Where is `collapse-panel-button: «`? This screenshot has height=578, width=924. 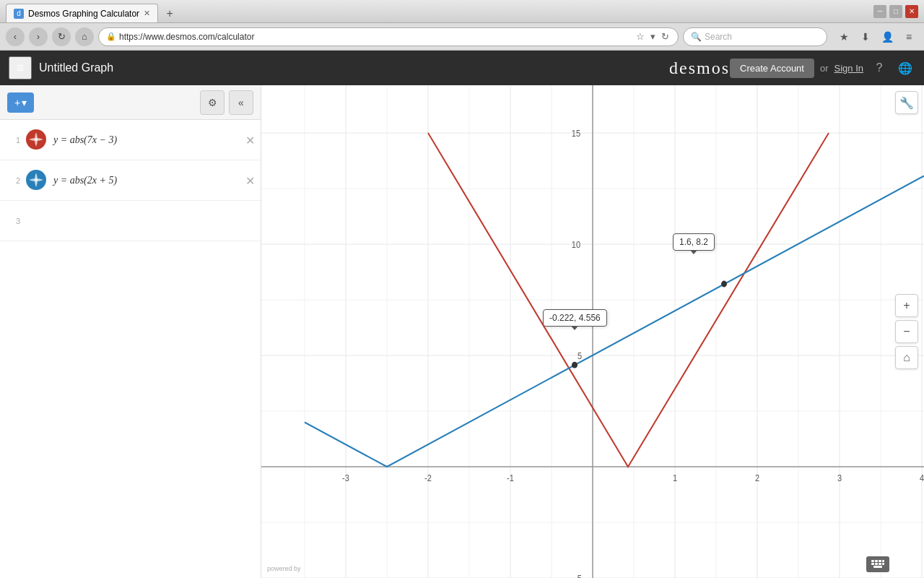 collapse-panel-button: « is located at coordinates (241, 103).